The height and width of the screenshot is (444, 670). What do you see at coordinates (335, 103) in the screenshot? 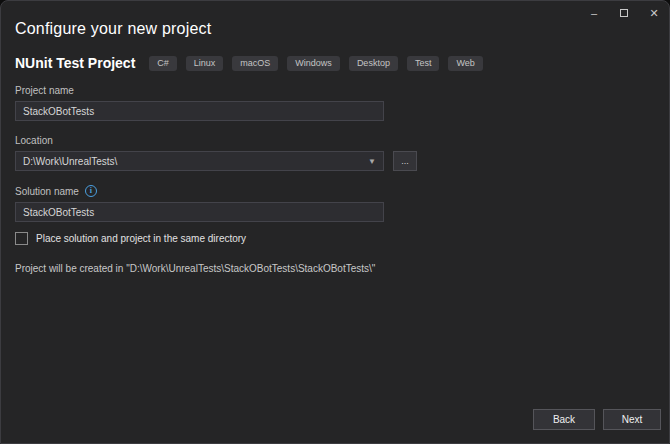
I see `project-name-field: Project name` at bounding box center [335, 103].